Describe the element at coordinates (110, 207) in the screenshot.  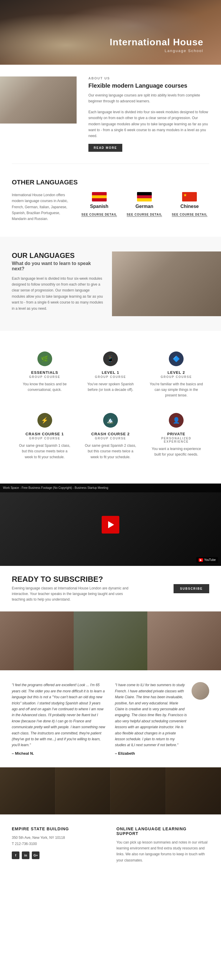
I see `other-languages-inner: International House London offers modern…` at that location.